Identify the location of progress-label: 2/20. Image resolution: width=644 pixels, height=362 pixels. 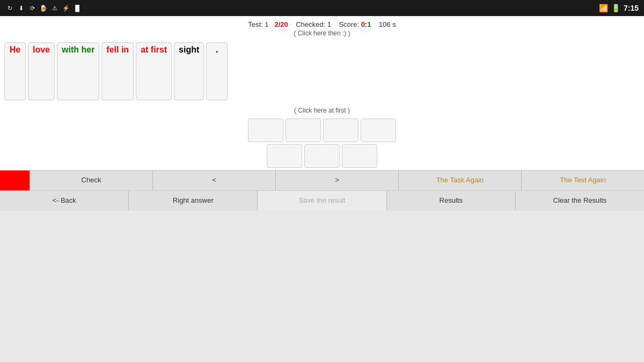
(281, 25).